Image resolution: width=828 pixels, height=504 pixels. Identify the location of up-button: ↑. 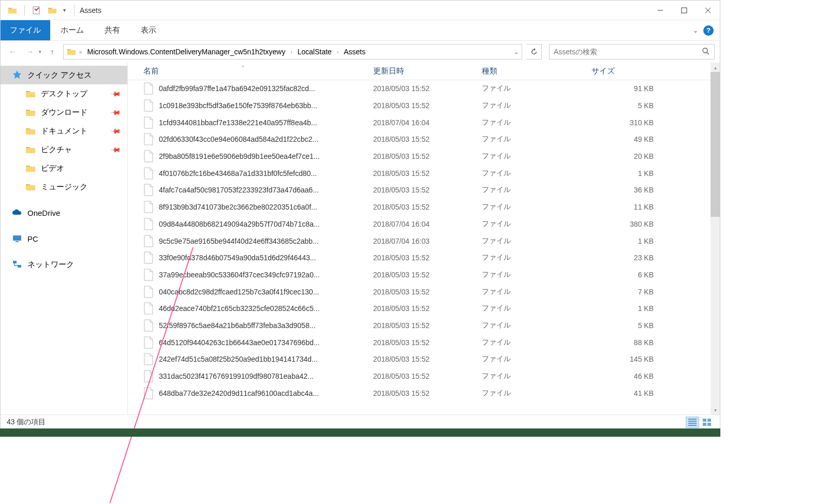
(52, 52).